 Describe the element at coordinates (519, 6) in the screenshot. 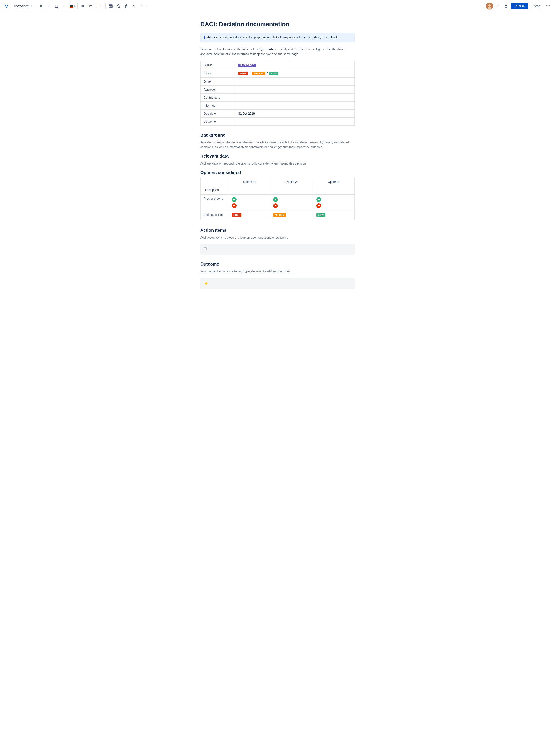

I see `toolbar-right: + Publish Close ···` at that location.